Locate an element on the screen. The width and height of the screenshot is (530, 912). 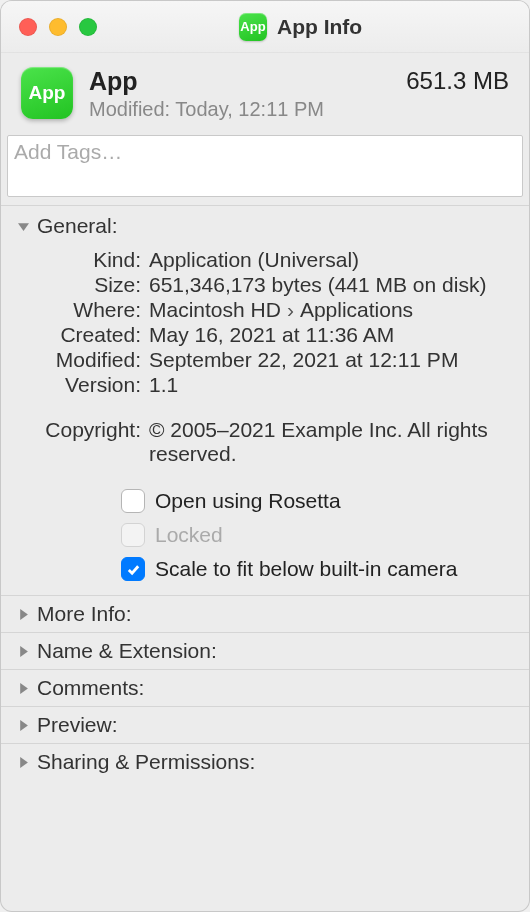
traffic-lights is located at coordinates (58, 27).